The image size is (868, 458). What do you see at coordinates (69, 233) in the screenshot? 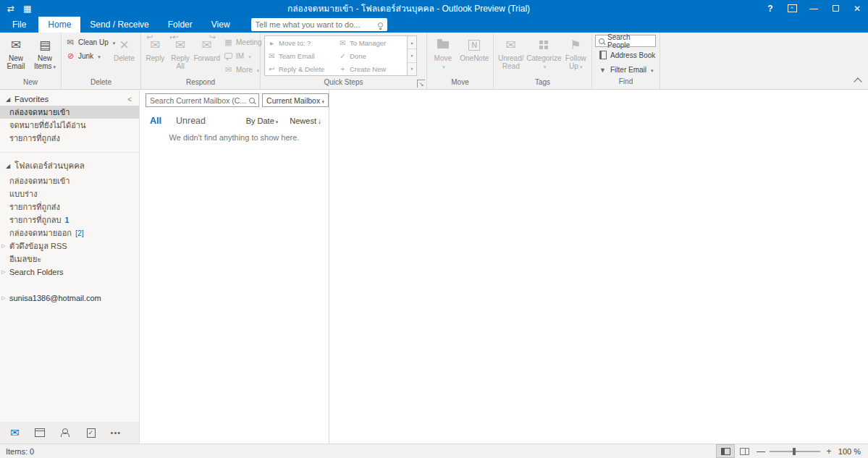
I see `folder-outbox: กล่องจดหมายออก[2]` at bounding box center [69, 233].